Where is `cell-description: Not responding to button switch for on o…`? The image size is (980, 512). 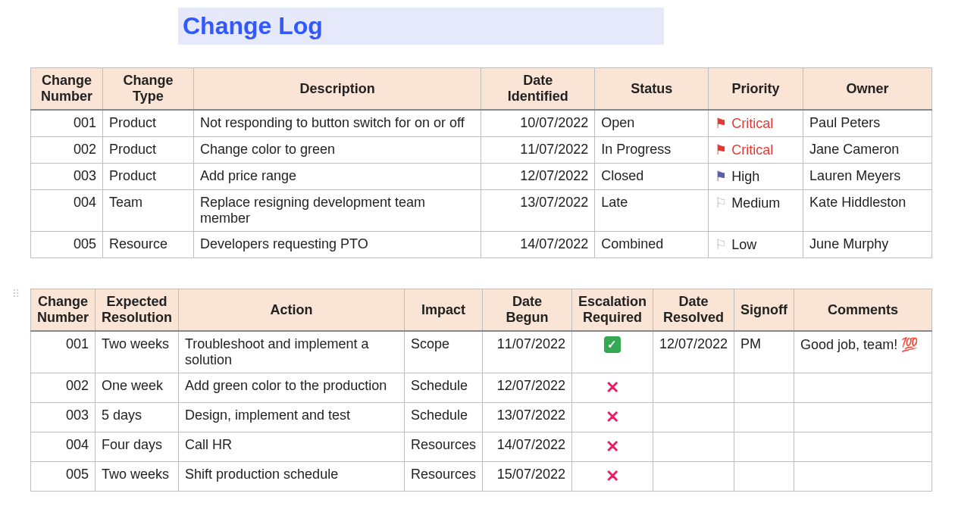 cell-description: Not responding to button switch for on o… is located at coordinates (337, 123).